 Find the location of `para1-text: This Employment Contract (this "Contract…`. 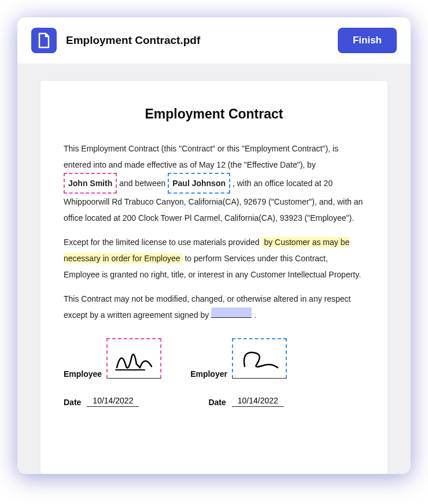

para1-text: This Employment Contract (this "Contract… is located at coordinates (201, 157).